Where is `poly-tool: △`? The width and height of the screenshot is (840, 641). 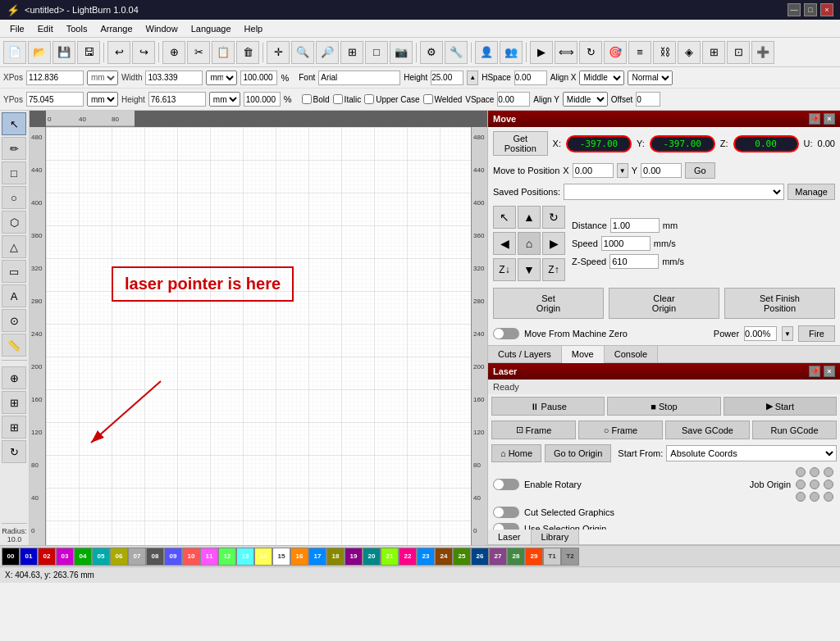
poly-tool: △ is located at coordinates (14, 247).